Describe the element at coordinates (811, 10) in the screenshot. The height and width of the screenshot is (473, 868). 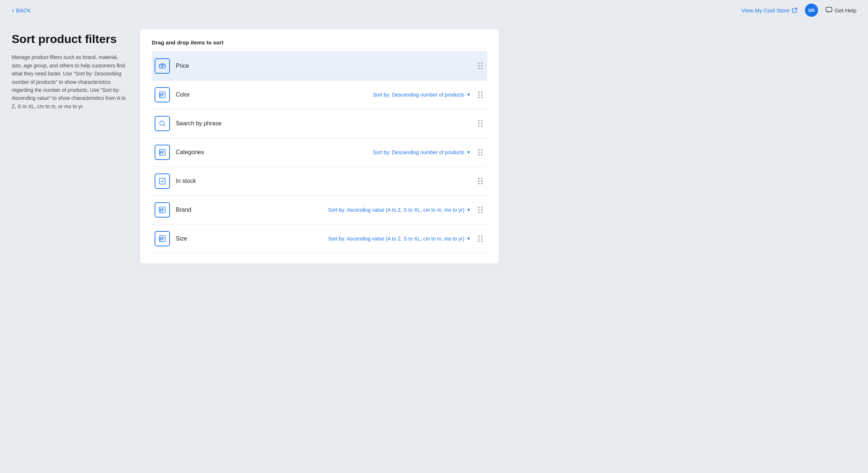
I see `avatar-initials: SR` at that location.